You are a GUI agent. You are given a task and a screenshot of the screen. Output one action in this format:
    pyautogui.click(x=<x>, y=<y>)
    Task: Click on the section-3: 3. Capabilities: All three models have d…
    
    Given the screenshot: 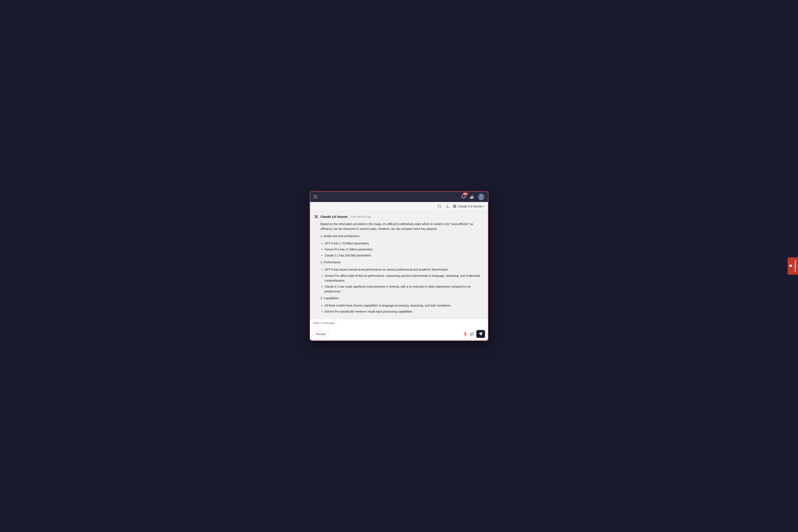 What is the action you would take?
    pyautogui.click(x=402, y=305)
    